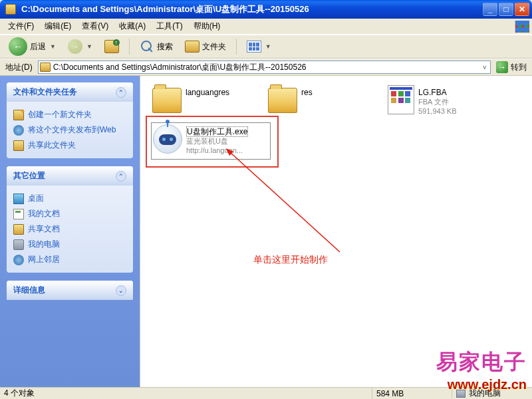  I want to click on task-share-folder: 共享此文件夹, so click(70, 145).